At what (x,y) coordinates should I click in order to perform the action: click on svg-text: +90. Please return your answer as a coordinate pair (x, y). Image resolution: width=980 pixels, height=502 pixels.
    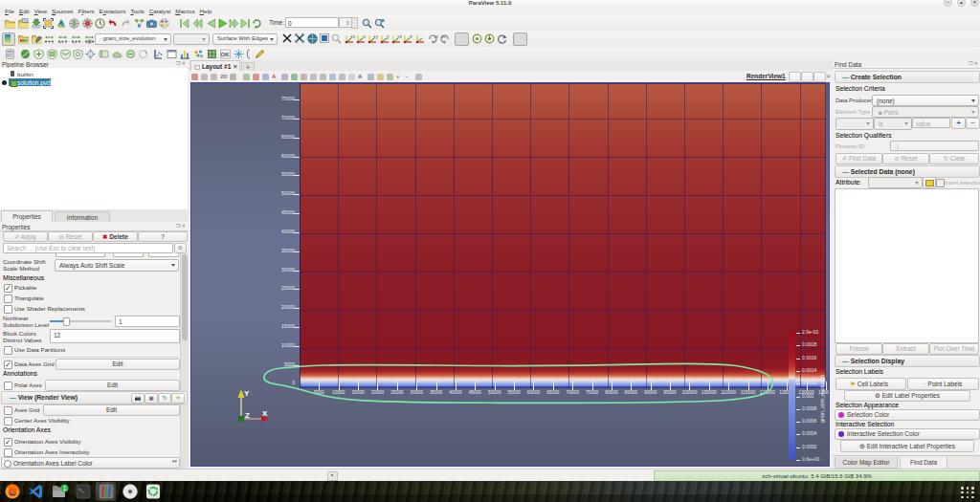
    Looking at the image, I should click on (436, 36).